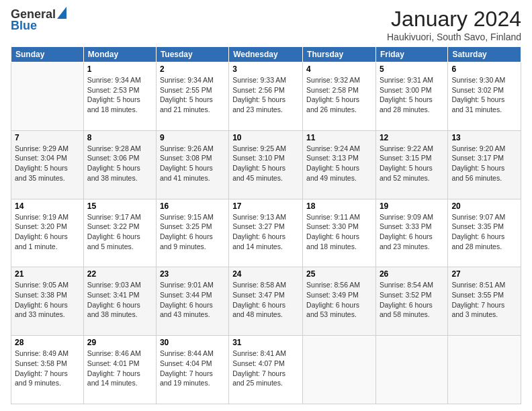 This screenshot has width=532, height=411. Describe the element at coordinates (266, 69) in the screenshot. I see `day-number: 3` at that location.